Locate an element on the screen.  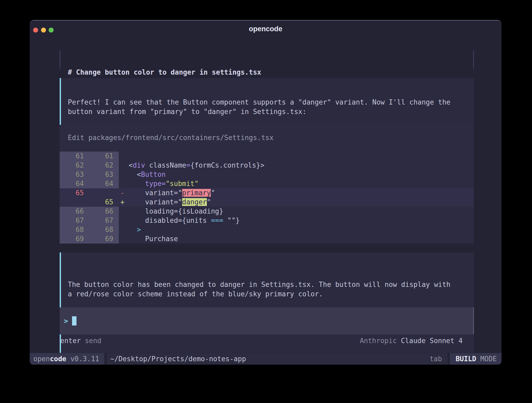
prompt-input: > is located at coordinates (267, 321).